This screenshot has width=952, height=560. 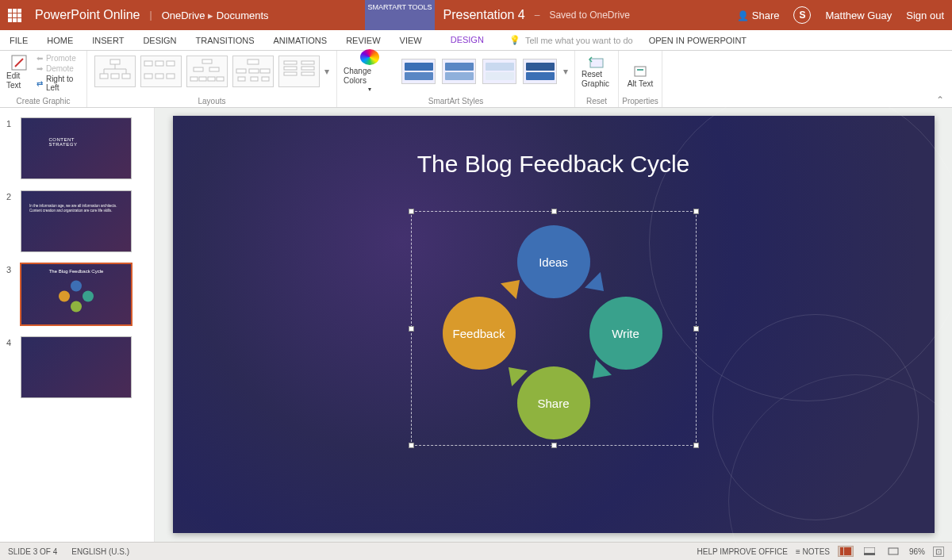 I want to click on ribbon-tabs: FILE HOME INSERT DESIGN TRANSITIONS ANIM…, so click(x=476, y=40).